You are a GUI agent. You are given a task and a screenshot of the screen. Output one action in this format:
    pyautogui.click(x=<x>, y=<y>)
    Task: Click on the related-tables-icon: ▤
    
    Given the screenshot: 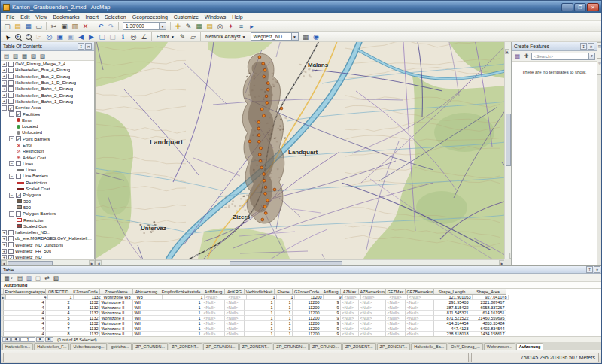 What is the action you would take?
    pyautogui.click(x=20, y=278)
    